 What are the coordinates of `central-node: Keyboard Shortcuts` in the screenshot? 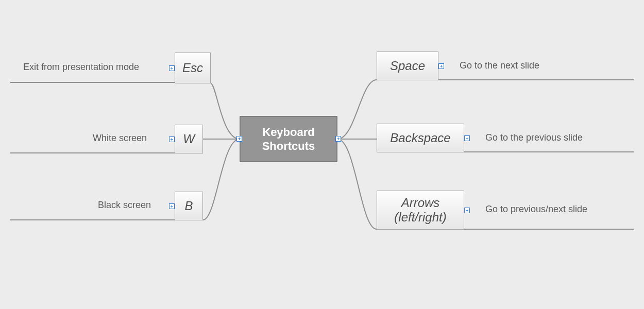 It's located at (289, 139).